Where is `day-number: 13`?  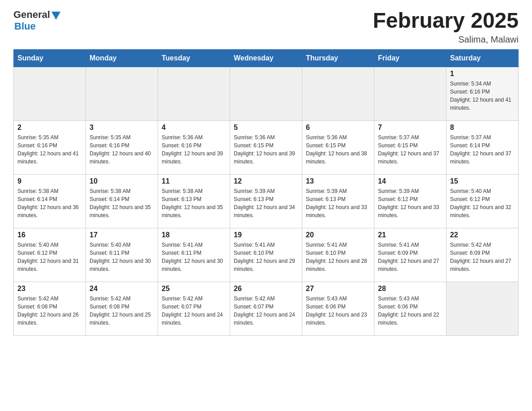
day-number: 13 is located at coordinates (338, 181).